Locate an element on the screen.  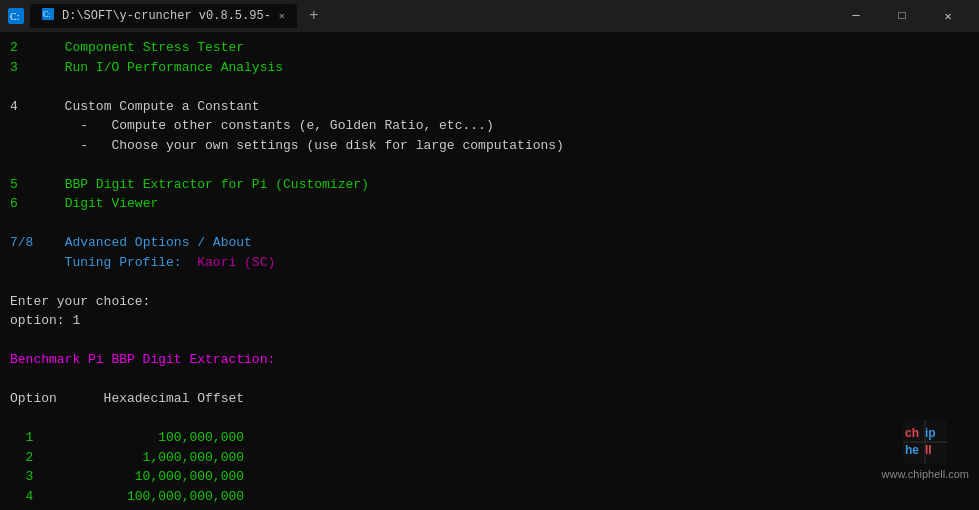
svg-text: he is located at coordinates (912, 450).